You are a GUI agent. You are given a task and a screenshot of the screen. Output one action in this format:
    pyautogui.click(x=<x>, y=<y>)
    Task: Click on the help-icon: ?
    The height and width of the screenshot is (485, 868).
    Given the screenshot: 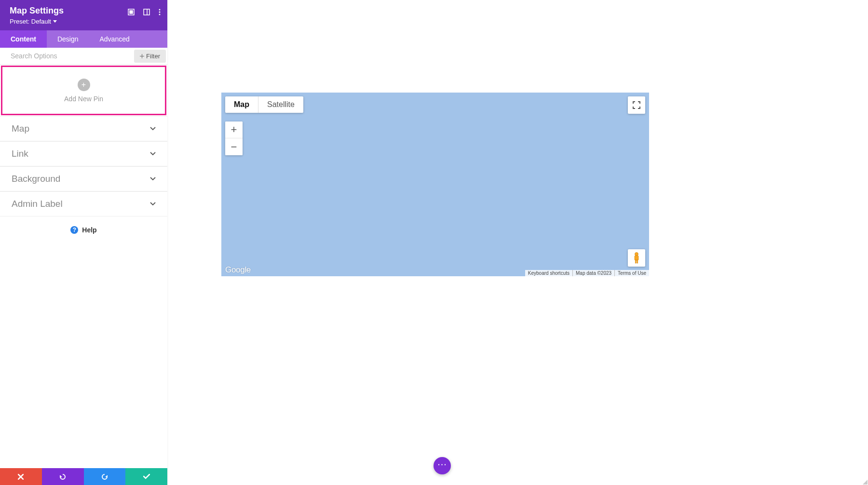 What is the action you would take?
    pyautogui.click(x=74, y=230)
    